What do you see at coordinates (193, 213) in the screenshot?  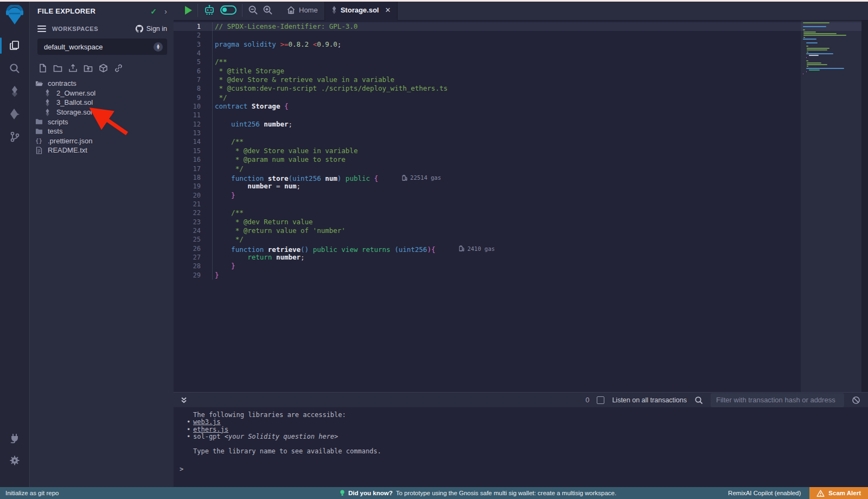 I see `line-number: 22` at bounding box center [193, 213].